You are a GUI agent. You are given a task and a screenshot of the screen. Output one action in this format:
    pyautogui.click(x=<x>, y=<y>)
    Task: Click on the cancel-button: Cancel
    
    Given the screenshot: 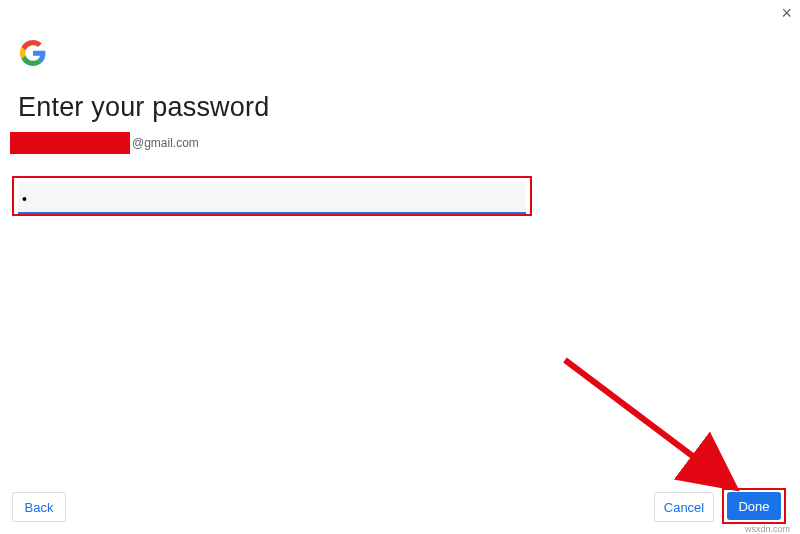 What is the action you would take?
    pyautogui.click(x=684, y=507)
    